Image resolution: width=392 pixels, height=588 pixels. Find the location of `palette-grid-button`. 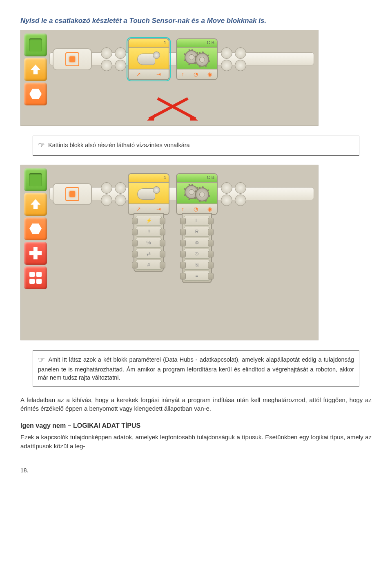

palette-grid-button is located at coordinates (36, 278).